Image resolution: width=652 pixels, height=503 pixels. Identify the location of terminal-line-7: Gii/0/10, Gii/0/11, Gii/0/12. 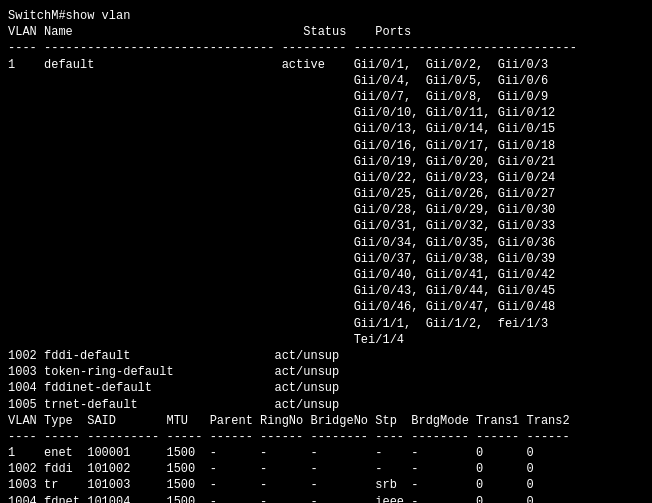
(326, 113).